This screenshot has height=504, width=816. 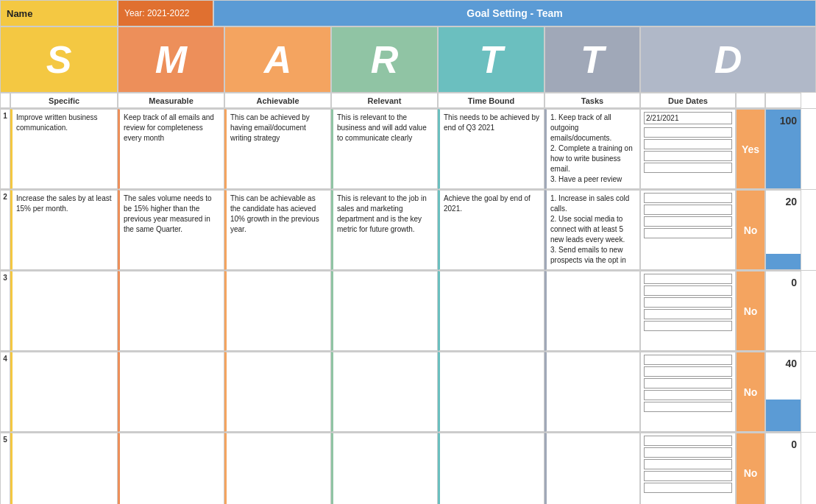 I want to click on achievable-cell: This can be achievable as the candidate …, so click(x=278, y=230).